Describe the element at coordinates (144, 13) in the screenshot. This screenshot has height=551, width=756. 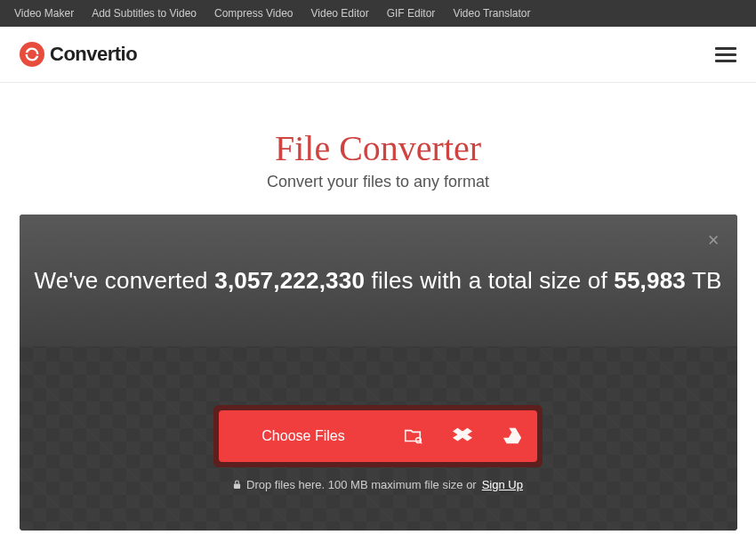
I see `nav-link-add-subtitles: Add Subtitles to Video` at that location.